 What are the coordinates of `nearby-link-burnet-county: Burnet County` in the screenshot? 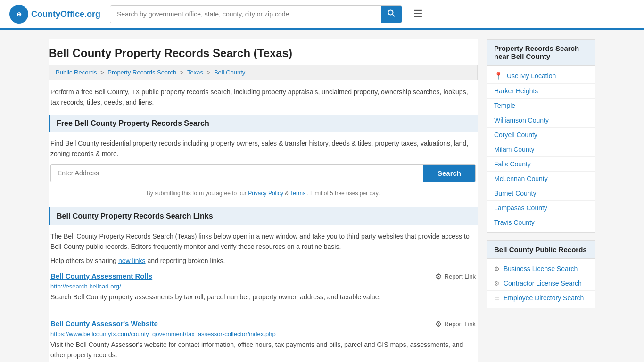 It's located at (515, 193).